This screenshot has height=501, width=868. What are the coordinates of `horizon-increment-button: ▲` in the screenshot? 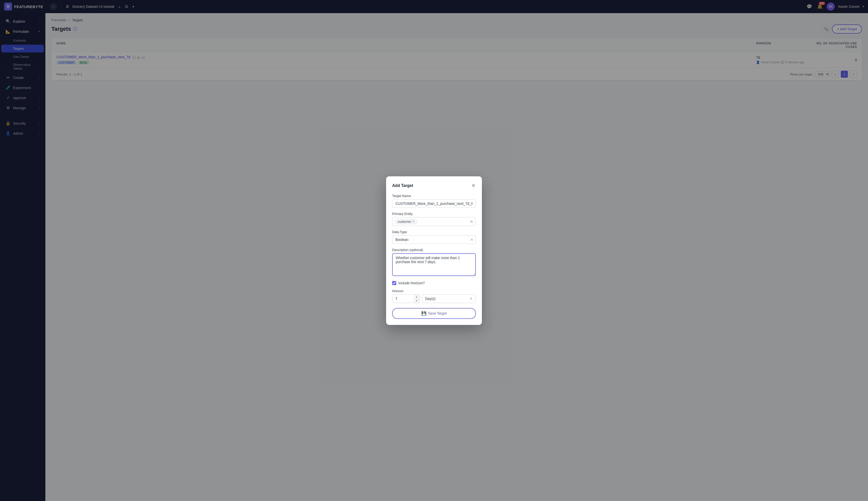 It's located at (417, 297).